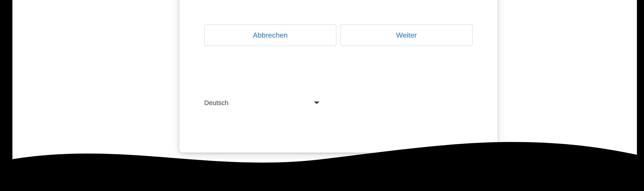 Image resolution: width=644 pixels, height=191 pixels. What do you see at coordinates (216, 103) in the screenshot?
I see `language-selected-label: Deutsch` at bounding box center [216, 103].